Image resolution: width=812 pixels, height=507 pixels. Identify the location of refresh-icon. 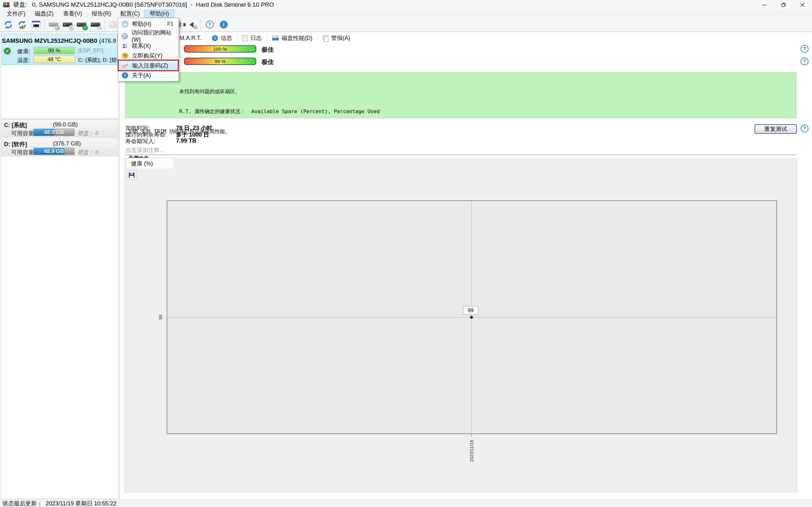
(8, 25).